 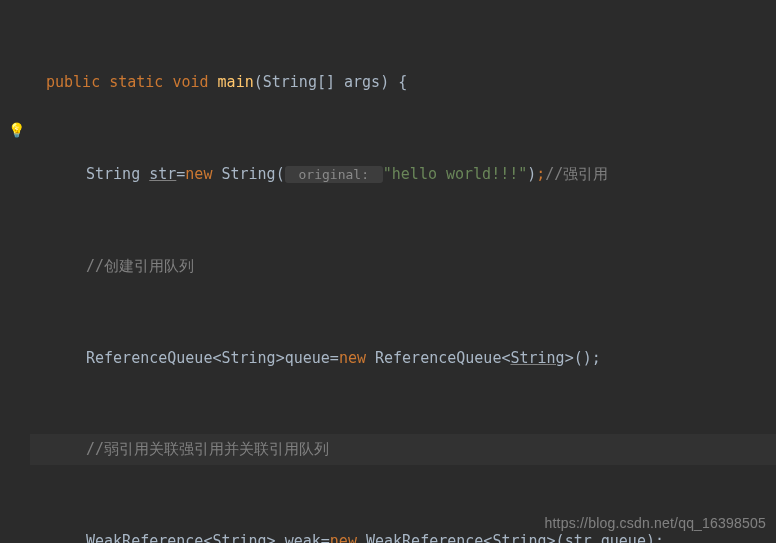 What do you see at coordinates (190, 82) in the screenshot?
I see `keyword: void` at bounding box center [190, 82].